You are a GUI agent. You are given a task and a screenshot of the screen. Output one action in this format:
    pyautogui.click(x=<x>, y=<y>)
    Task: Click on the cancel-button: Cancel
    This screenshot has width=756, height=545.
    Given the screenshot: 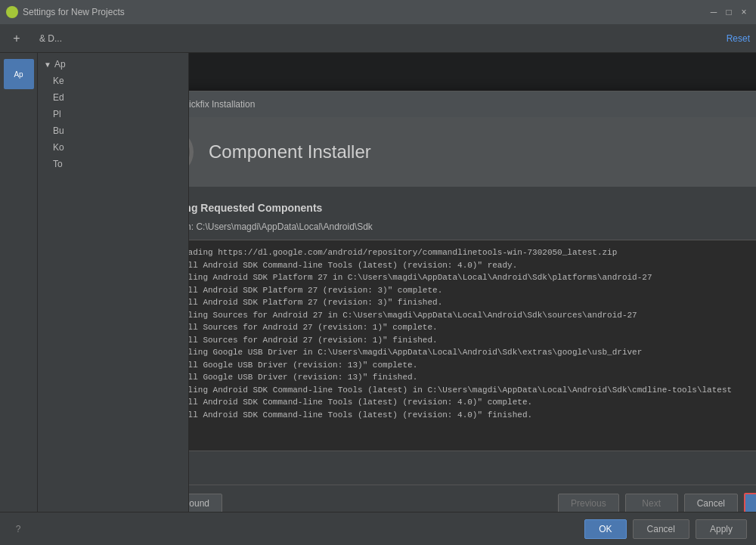 What is the action you would take?
    pyautogui.click(x=711, y=503)
    